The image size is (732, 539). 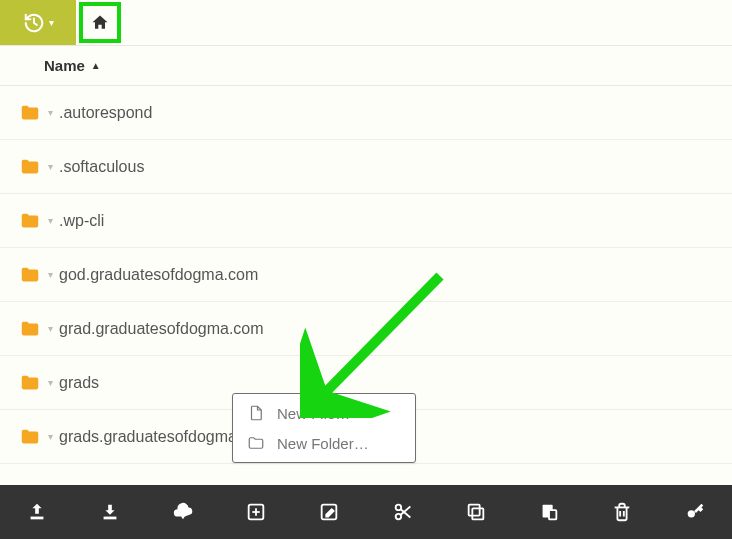 What do you see at coordinates (34, 23) in the screenshot?
I see `history-icon` at bounding box center [34, 23].